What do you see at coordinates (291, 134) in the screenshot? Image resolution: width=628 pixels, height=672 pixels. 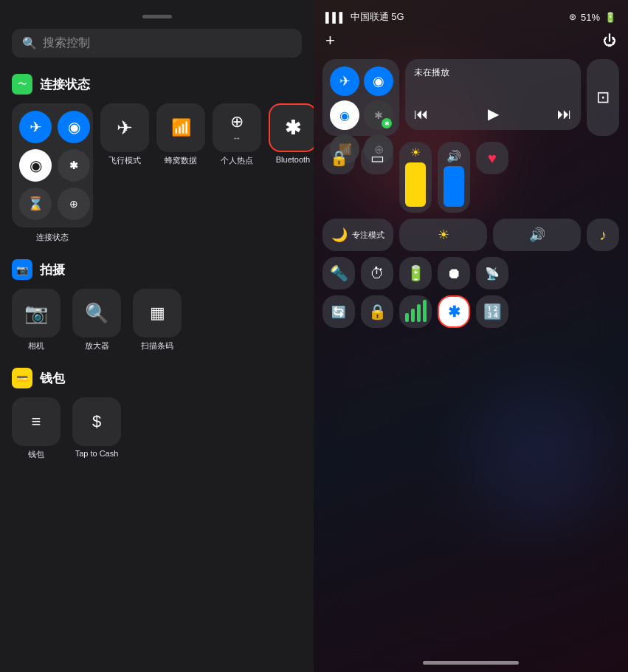 I see `bluetooth-ctrl-item: ✱ Bluetooth` at bounding box center [291, 134].